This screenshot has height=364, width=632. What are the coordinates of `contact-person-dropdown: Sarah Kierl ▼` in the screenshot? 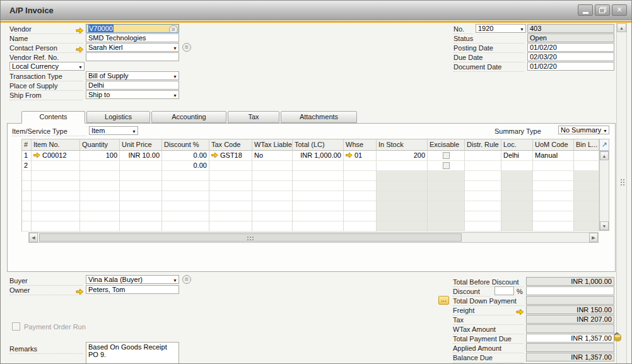 It's located at (132, 47).